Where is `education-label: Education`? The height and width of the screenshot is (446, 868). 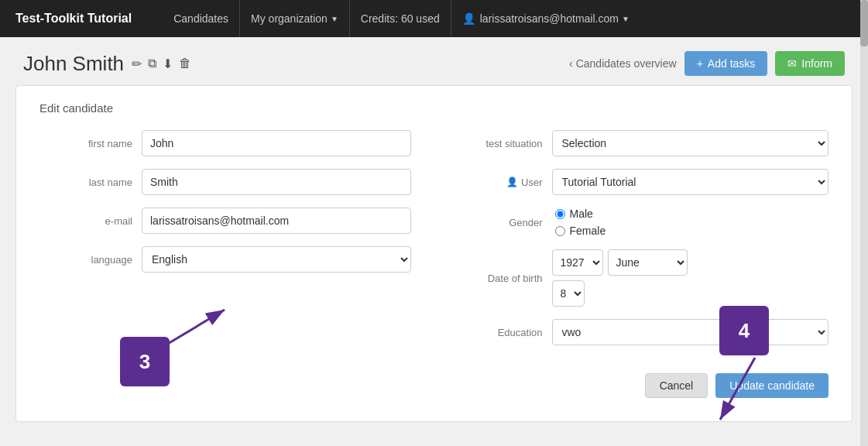
education-label: Education is located at coordinates (500, 333).